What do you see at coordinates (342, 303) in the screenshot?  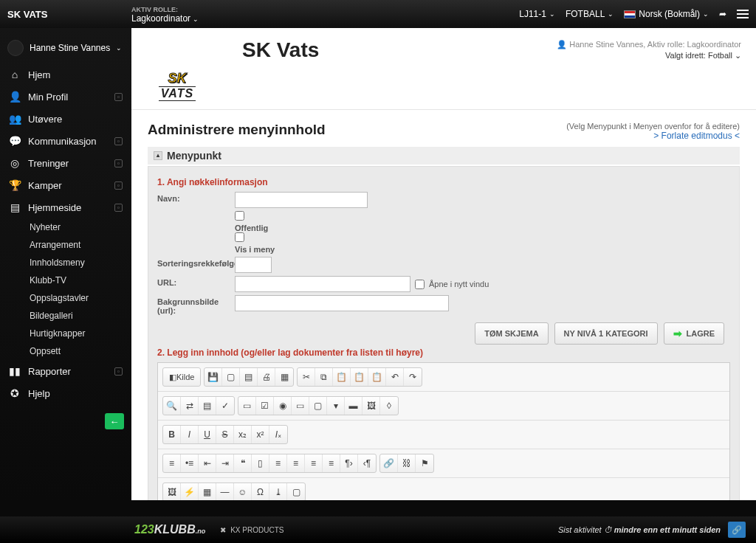 I see `bgimage-input` at bounding box center [342, 303].